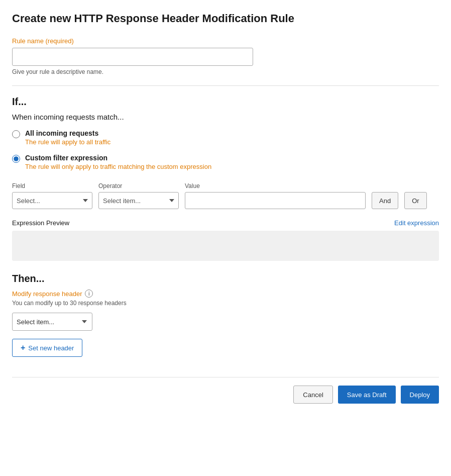 The width and height of the screenshot is (451, 476). I want to click on plus-icon: +, so click(23, 348).